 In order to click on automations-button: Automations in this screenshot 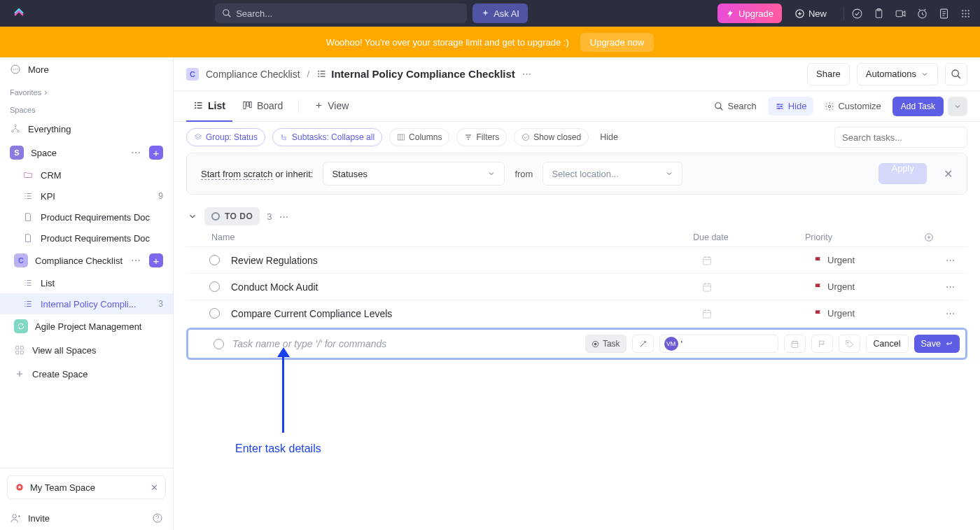, I will do `click(897, 74)`.